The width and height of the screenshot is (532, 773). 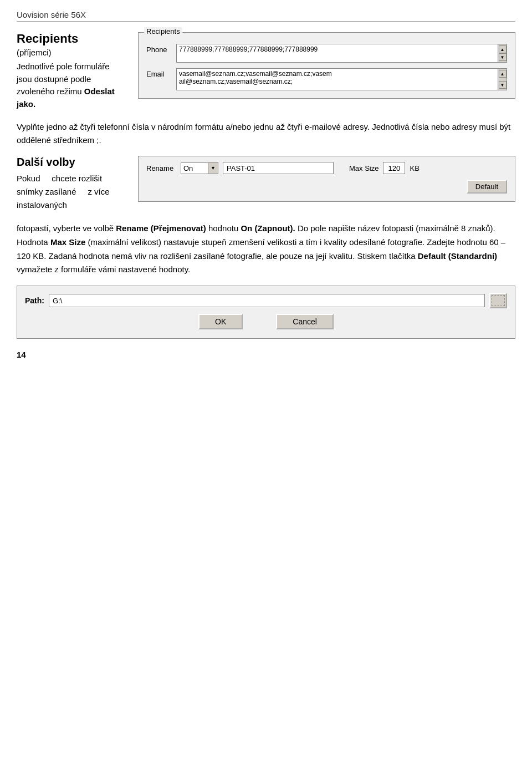 What do you see at coordinates (503, 57) in the screenshot?
I see `phone-scroll-down: ▼` at bounding box center [503, 57].